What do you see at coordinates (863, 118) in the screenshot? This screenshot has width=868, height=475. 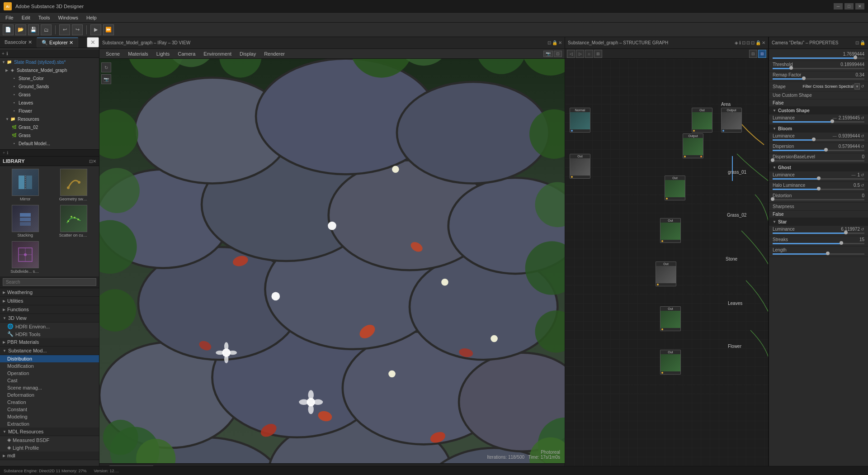 I see `prop-luminance-custom-btn: ↺` at bounding box center [863, 118].